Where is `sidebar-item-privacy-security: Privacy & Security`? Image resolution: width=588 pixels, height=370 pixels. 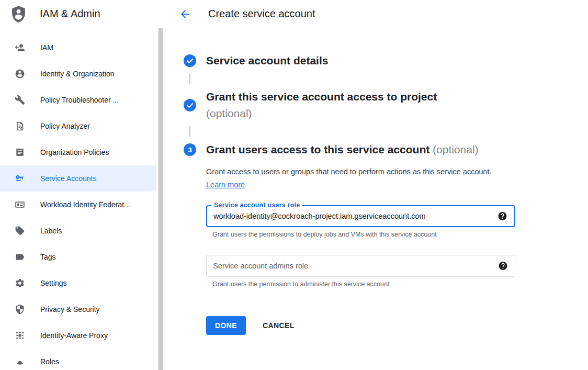 sidebar-item-privacy-security: Privacy & Security is located at coordinates (78, 309).